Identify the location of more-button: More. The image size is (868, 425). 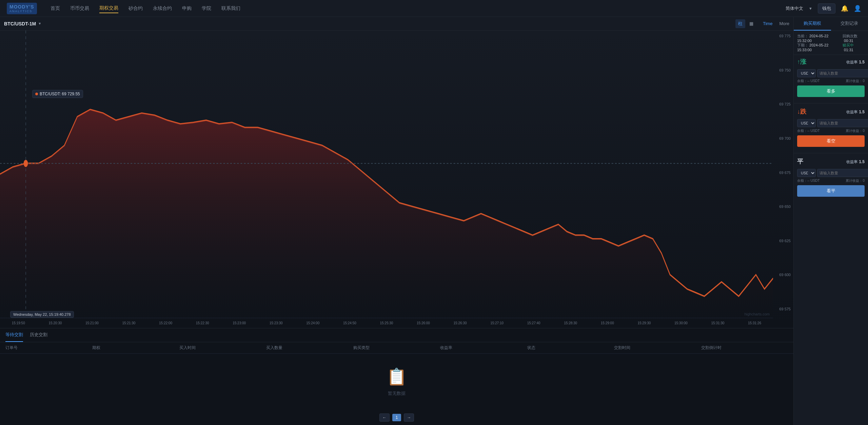
(784, 24).